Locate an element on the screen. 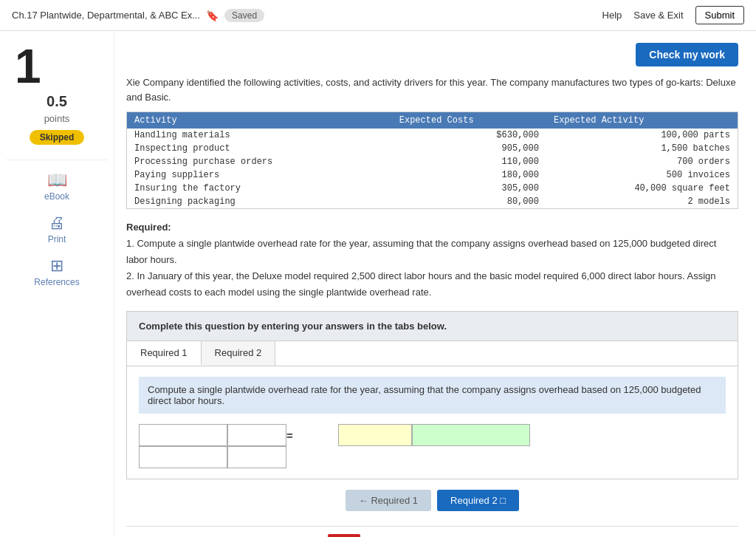 This screenshot has height=537, width=756. table-row: Processing purchase orders110,000700 ord… is located at coordinates (433, 162).